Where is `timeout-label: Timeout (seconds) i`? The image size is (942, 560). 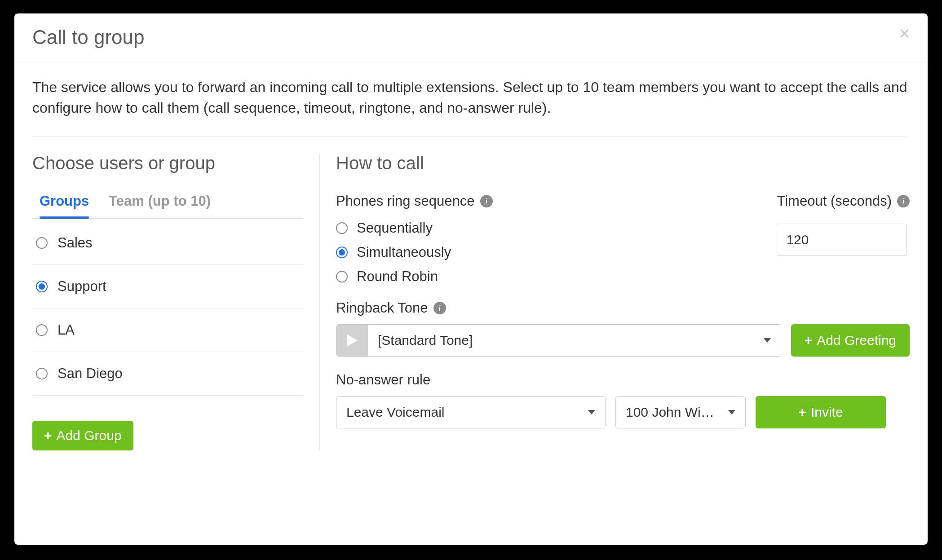 timeout-label: Timeout (seconds) i is located at coordinates (843, 201).